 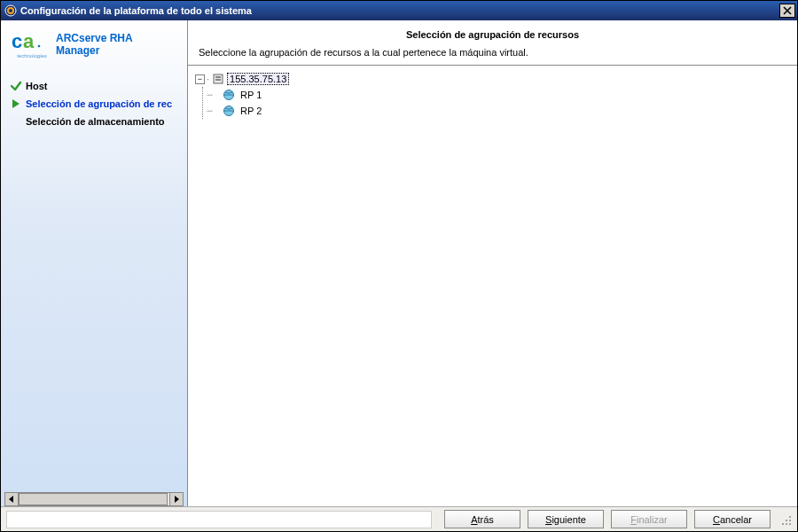 What do you see at coordinates (498, 95) in the screenshot?
I see `tree-node-rp: ┈ RP 1` at bounding box center [498, 95].